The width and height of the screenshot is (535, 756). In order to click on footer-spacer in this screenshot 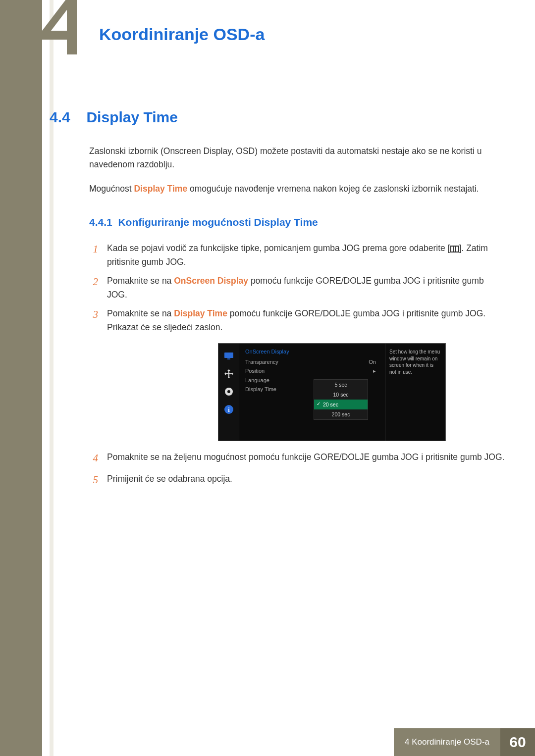, I will do `click(197, 742)`.